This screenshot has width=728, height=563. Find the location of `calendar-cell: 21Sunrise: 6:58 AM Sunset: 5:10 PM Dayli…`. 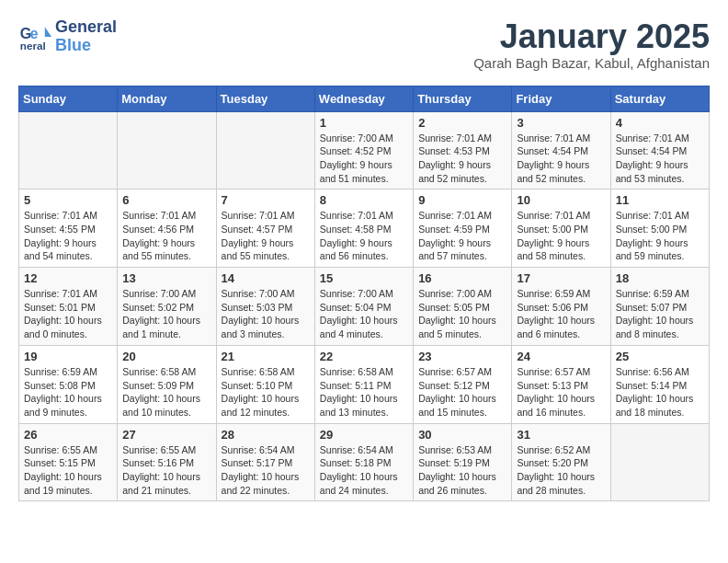

calendar-cell: 21Sunrise: 6:58 AM Sunset: 5:10 PM Dayli… is located at coordinates (265, 385).